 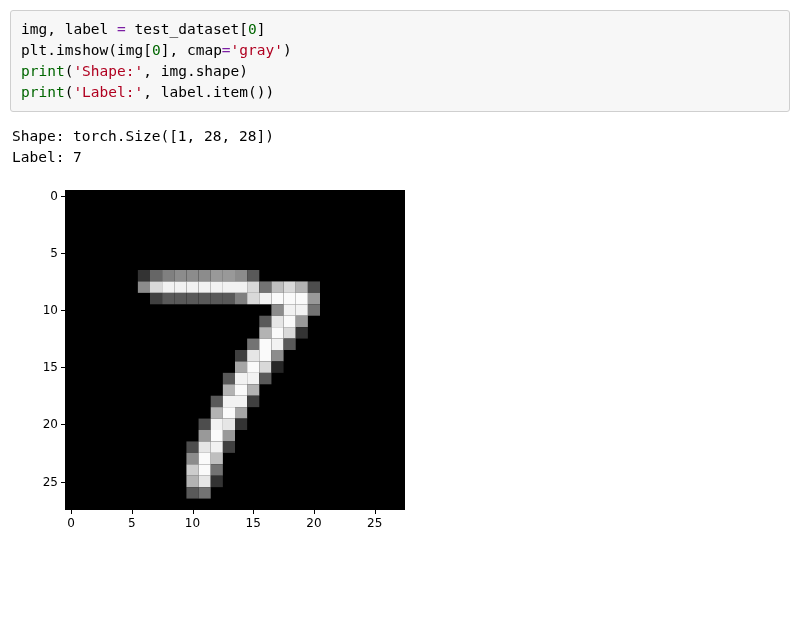 I want to click on stdout-output: Shape: torch.Size([1, 28, 28]) Label: 7, so click(x=400, y=147).